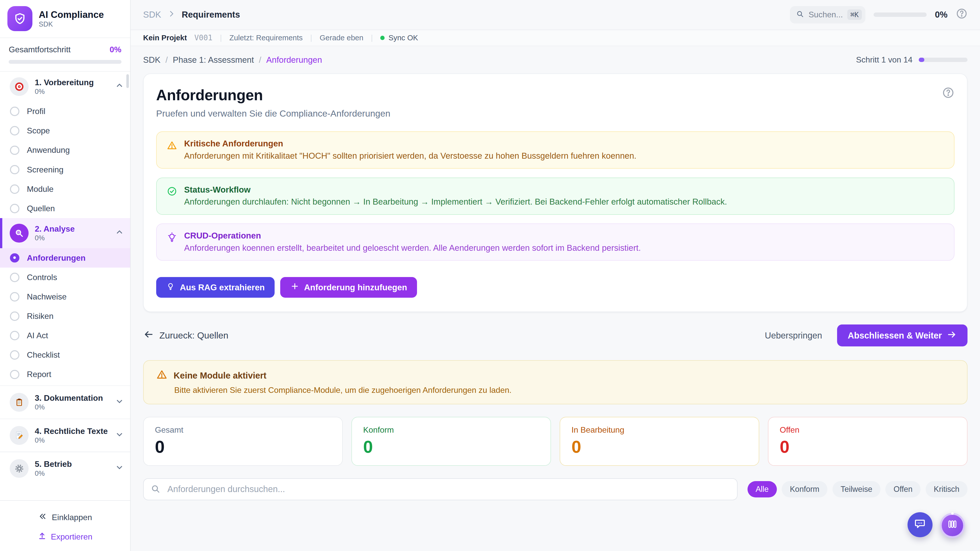  Describe the element at coordinates (65, 335) in the screenshot. I see `sidebar-item-ai-act: AI Act` at that location.